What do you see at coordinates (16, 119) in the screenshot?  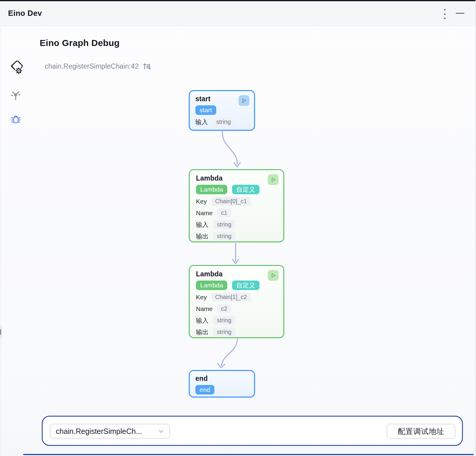 I see `debug-bug-icon` at bounding box center [16, 119].